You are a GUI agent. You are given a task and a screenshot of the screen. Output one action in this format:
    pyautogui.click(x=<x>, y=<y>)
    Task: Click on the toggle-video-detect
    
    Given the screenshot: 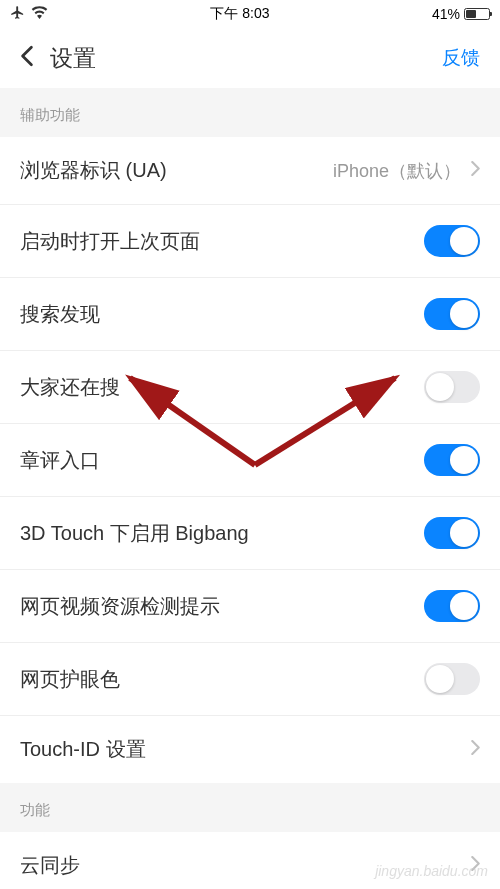 What is the action you would take?
    pyautogui.click(x=452, y=606)
    